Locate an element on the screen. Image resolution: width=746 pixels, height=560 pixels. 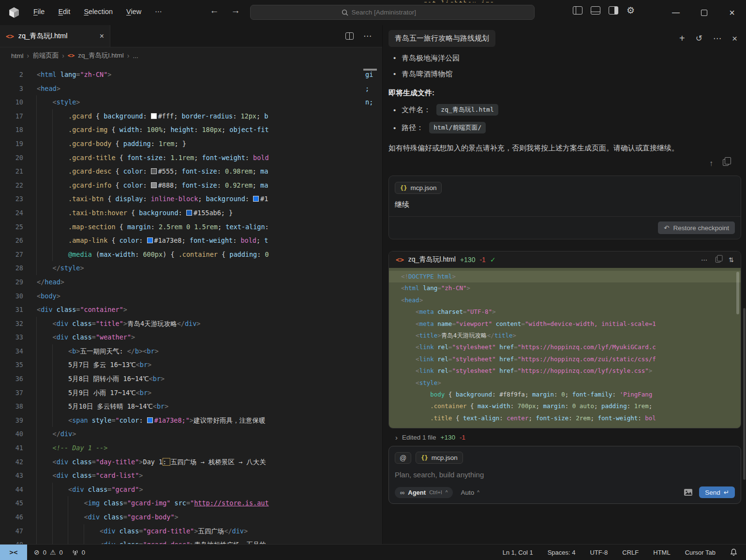
menu-edit: Edit is located at coordinates (64, 12).